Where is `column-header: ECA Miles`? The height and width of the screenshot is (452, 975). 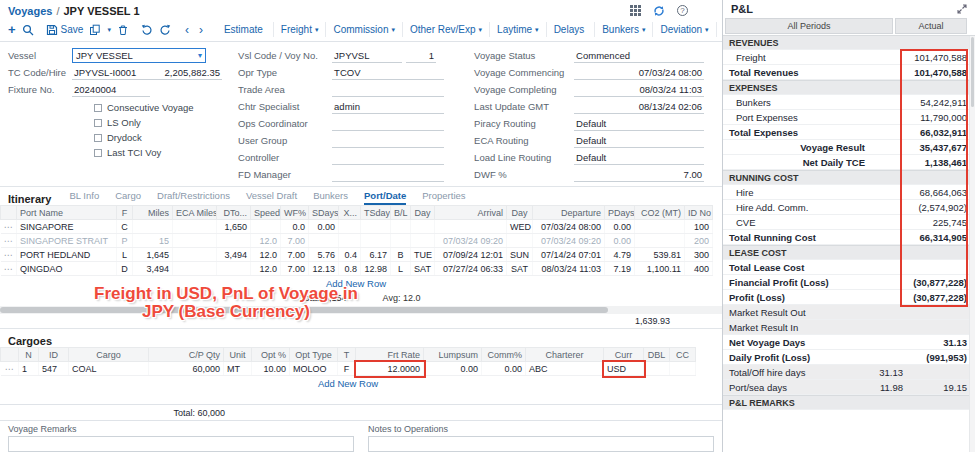
column-header: ECA Miles is located at coordinates (195, 213).